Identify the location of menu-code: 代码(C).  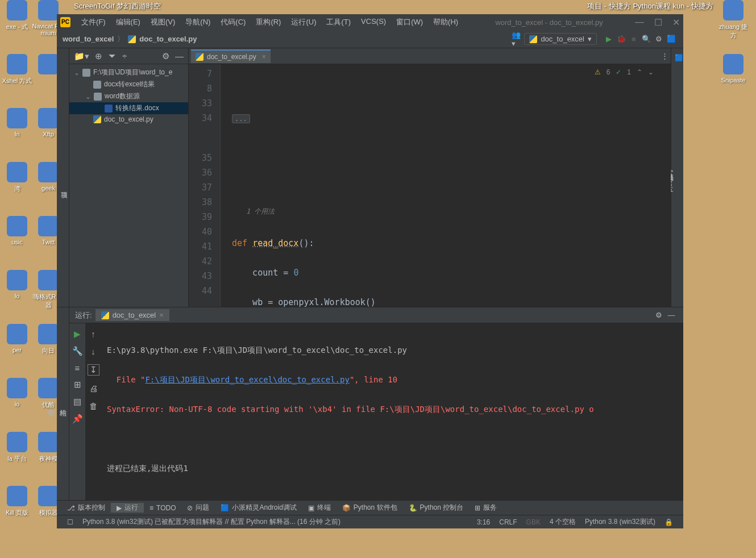
(233, 22).